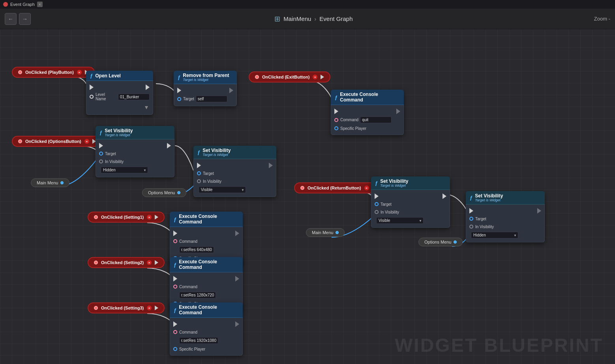 The height and width of the screenshot is (364, 615). Describe the element at coordinates (120, 107) in the screenshot. I see `expand-row: ▾` at that location.